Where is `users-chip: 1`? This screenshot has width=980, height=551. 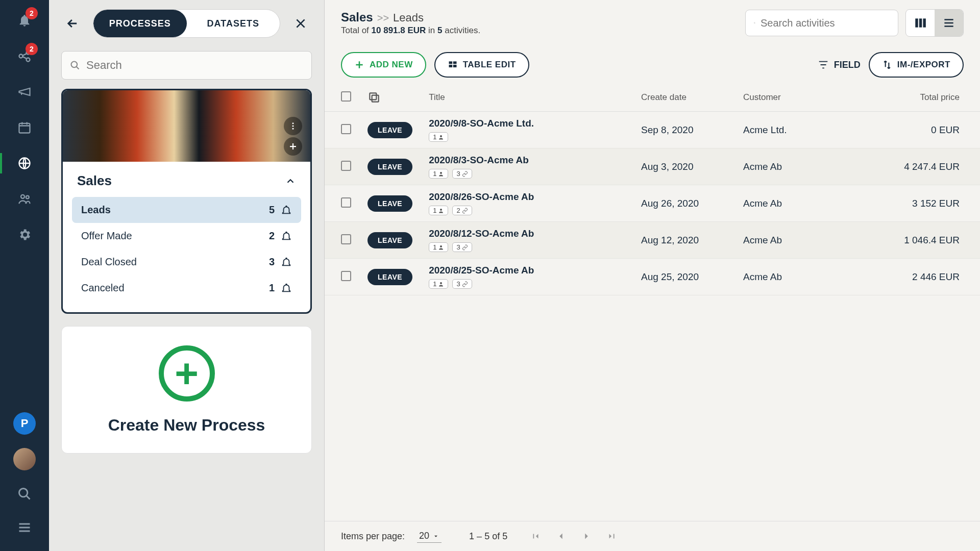
users-chip: 1 is located at coordinates (438, 173).